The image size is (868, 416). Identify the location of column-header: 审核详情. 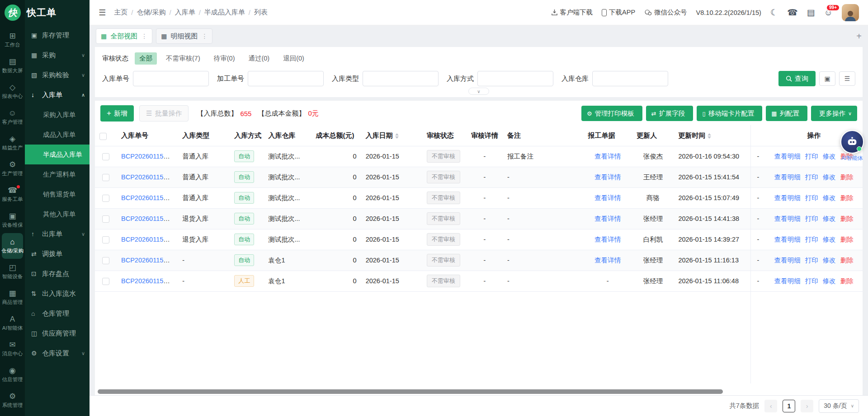
(485, 136).